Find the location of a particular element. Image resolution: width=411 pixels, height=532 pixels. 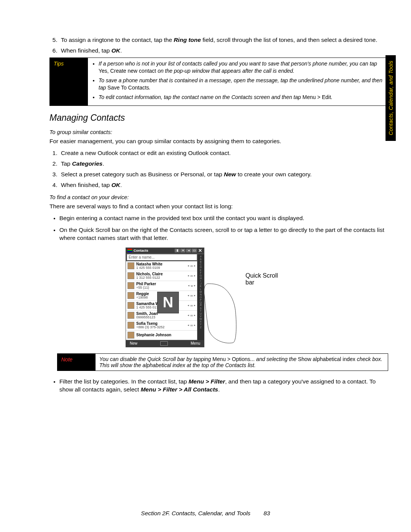

contact-row: Phil Parker+55 (11)◂w▸ is located at coordinates (161, 286).